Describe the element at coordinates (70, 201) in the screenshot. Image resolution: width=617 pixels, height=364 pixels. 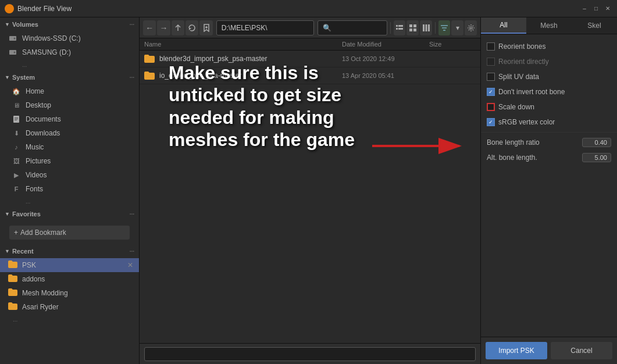
I see `sidebar-system-more: ...` at that location.